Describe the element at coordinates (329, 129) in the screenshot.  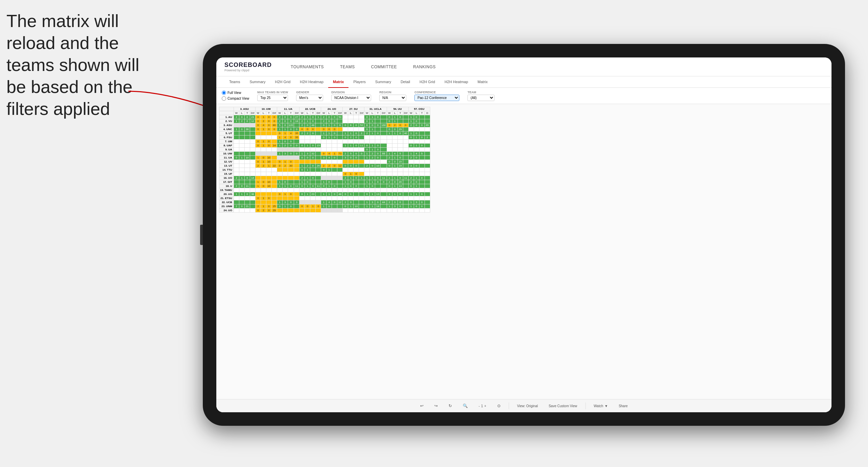
I see `cell-r3-c4-1: 0` at that location.